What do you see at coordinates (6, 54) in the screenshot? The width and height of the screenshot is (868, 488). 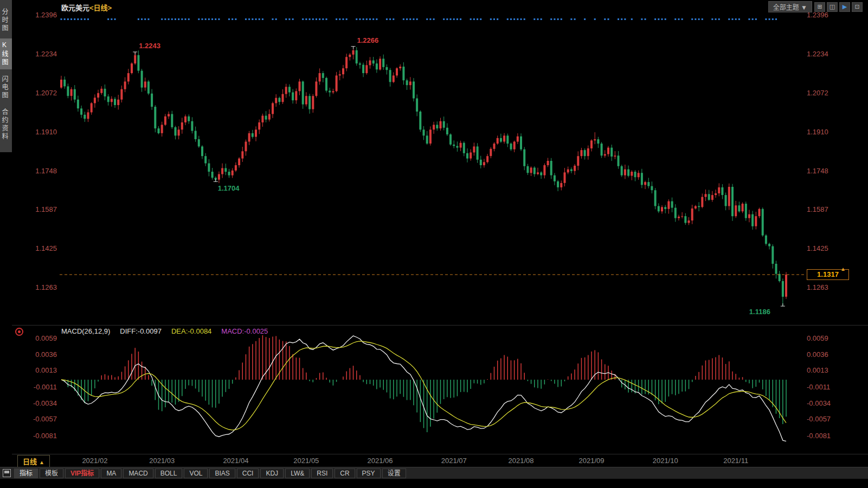 I see `sidebar-item-K线图: K线图` at bounding box center [6, 54].